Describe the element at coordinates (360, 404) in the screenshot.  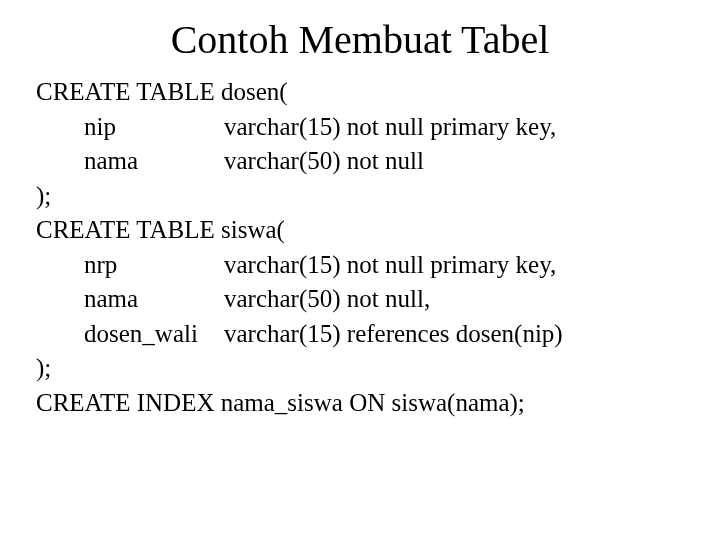
I see `code-line: CREATE INDEX nama_siswa ON siswa(nama);` at that location.